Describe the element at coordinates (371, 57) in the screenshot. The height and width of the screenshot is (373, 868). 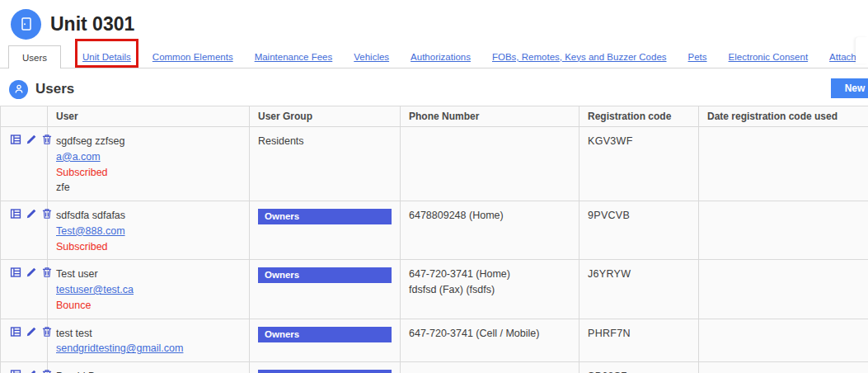
I see `tab-vehicles: Vehicles` at that location.